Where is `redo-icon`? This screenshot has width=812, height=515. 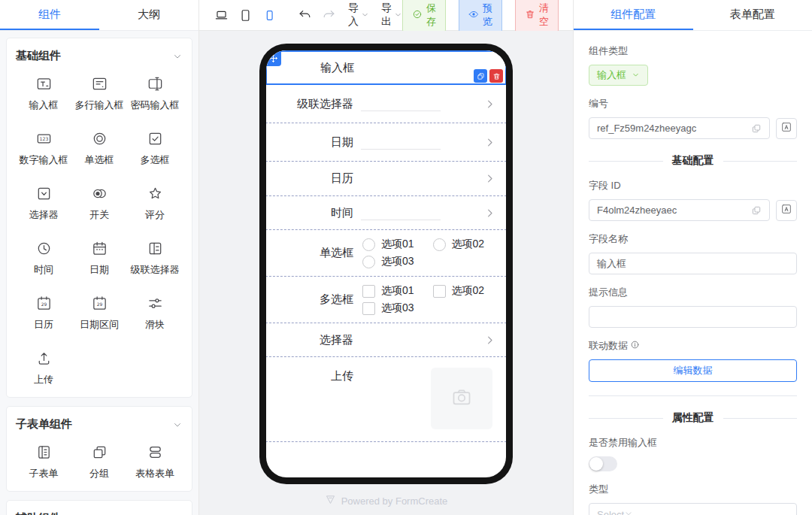 redo-icon is located at coordinates (329, 15).